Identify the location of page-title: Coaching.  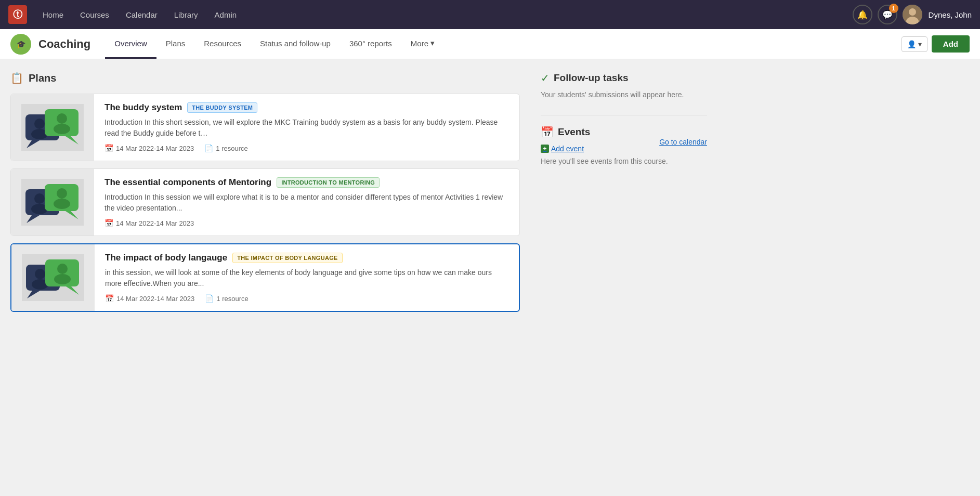
(64, 44).